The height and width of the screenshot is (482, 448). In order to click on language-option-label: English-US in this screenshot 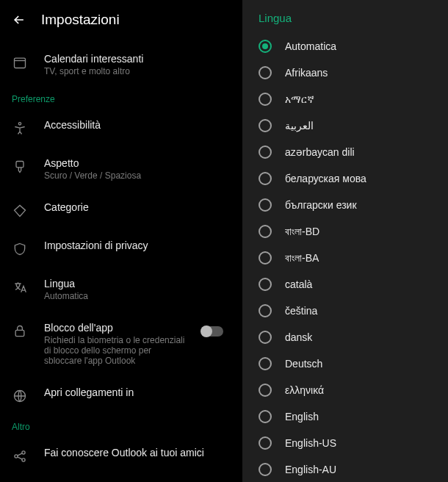, I will do `click(311, 443)`.